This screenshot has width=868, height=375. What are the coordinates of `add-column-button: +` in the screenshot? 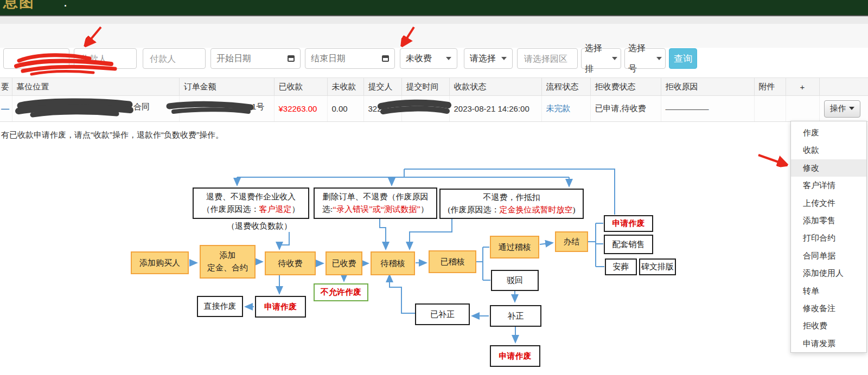 It's located at (802, 87).